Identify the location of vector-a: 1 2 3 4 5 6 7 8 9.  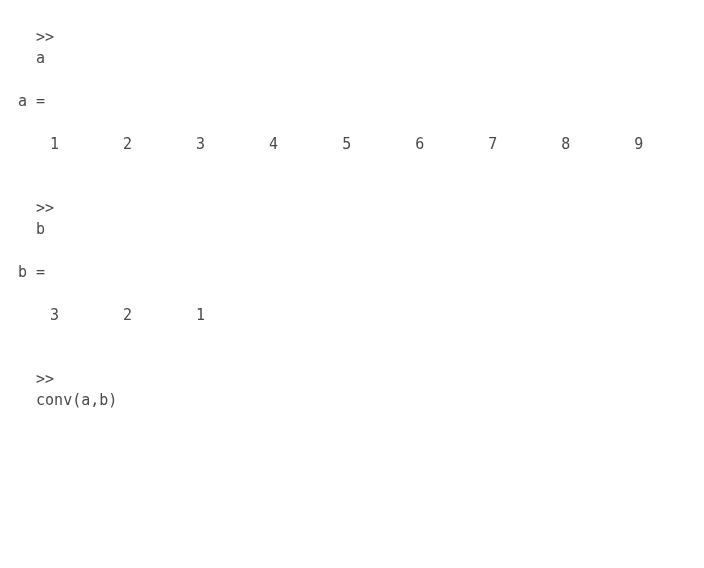
(361, 144).